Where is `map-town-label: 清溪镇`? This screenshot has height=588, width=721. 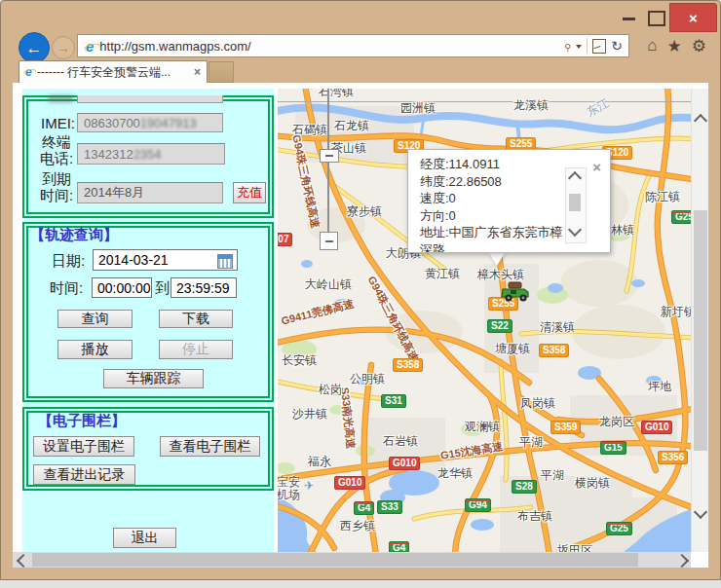
map-town-label: 清溪镇 is located at coordinates (557, 327).